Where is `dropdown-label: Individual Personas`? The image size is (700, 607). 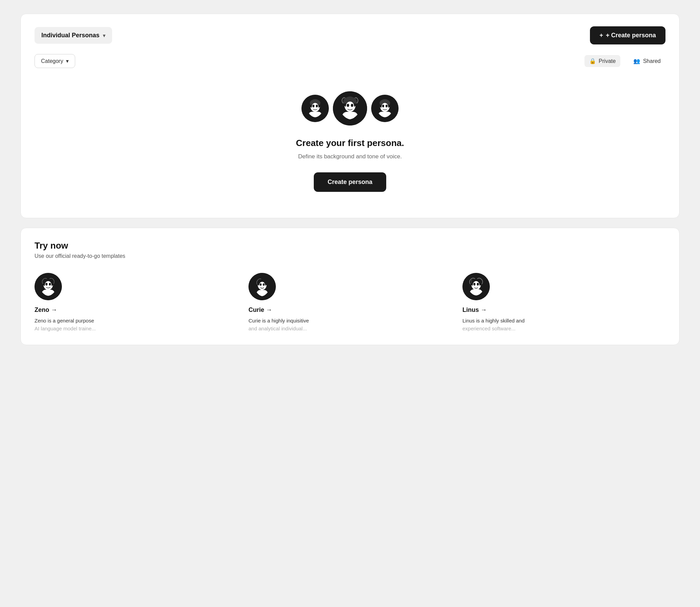
dropdown-label: Individual Personas is located at coordinates (70, 36).